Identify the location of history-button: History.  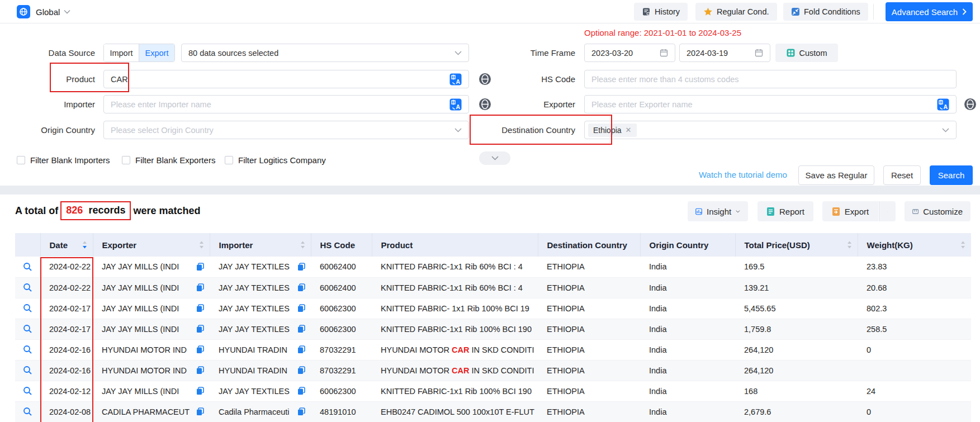
(661, 12).